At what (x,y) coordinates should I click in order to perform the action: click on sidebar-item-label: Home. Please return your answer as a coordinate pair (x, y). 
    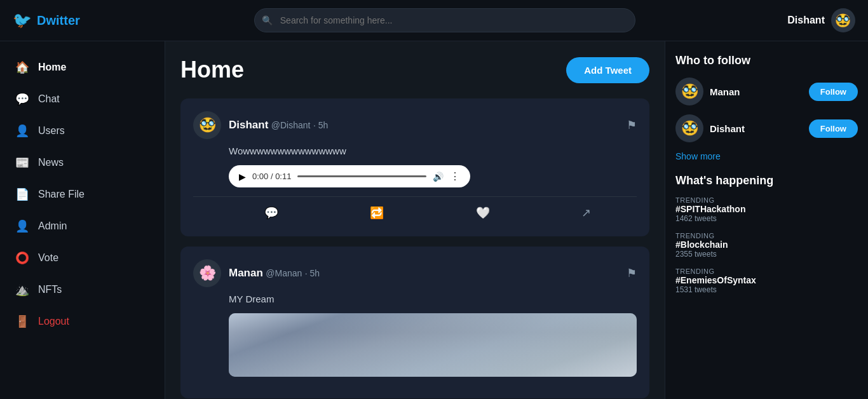
    Looking at the image, I should click on (52, 67).